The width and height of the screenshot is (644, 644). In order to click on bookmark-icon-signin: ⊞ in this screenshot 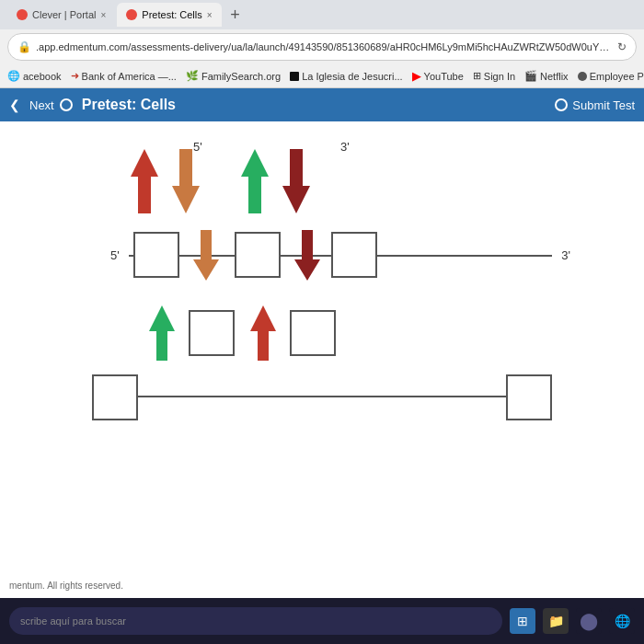, I will do `click(477, 75)`.